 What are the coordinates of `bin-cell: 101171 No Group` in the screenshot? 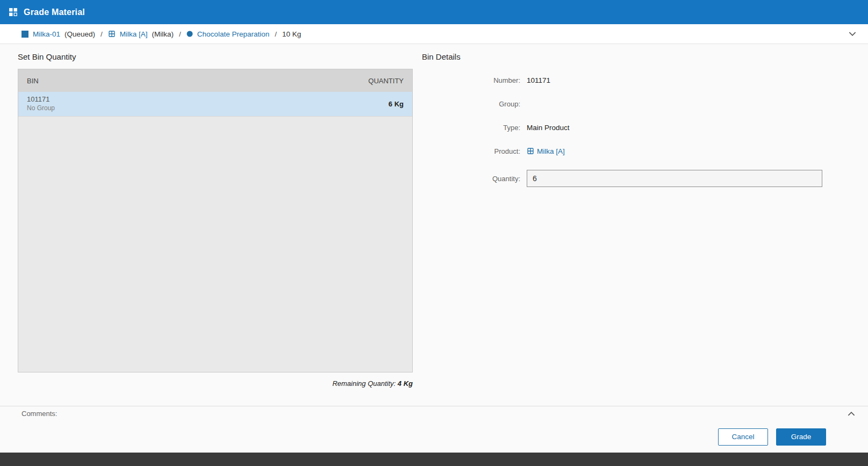 It's located at (41, 104).